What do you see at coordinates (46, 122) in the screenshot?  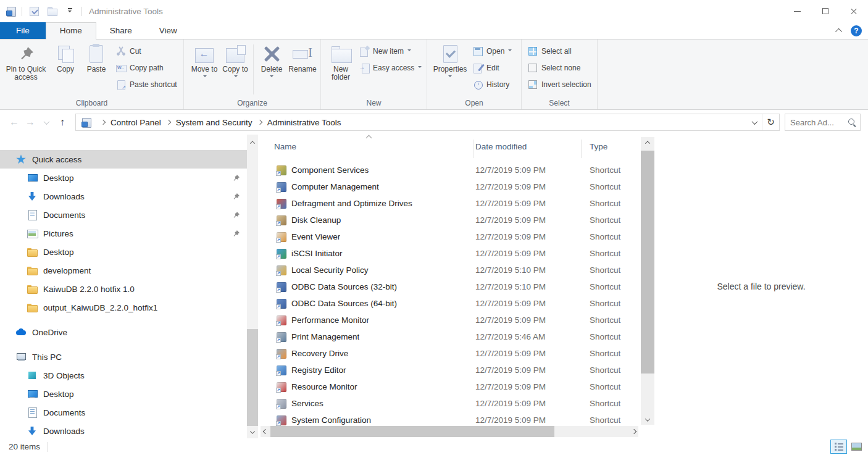 I see `recent-locations-button` at bounding box center [46, 122].